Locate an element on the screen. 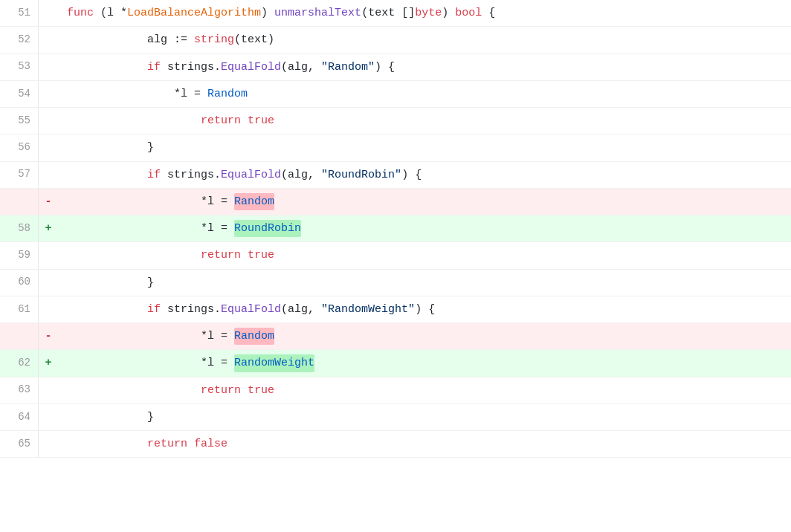 This screenshot has width=791, height=532. token: func is located at coordinates (80, 13).